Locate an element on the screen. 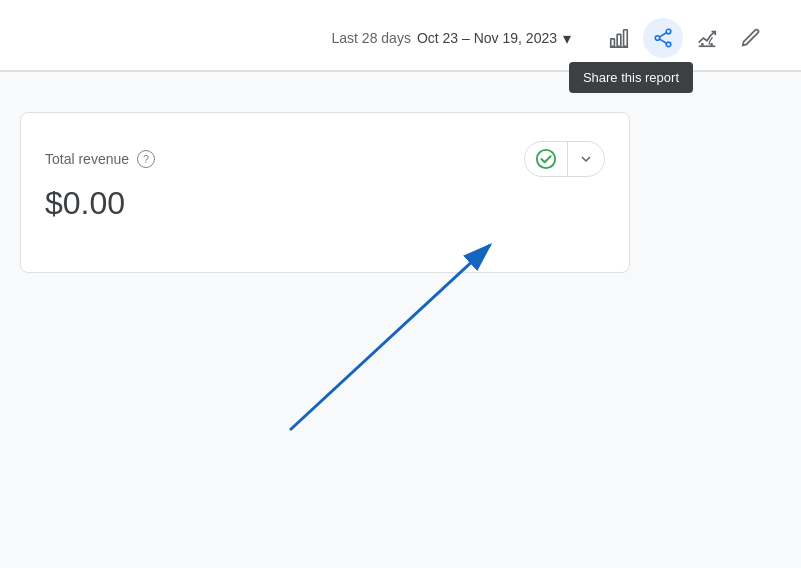 This screenshot has height=568, width=801. chart-icon is located at coordinates (619, 38).